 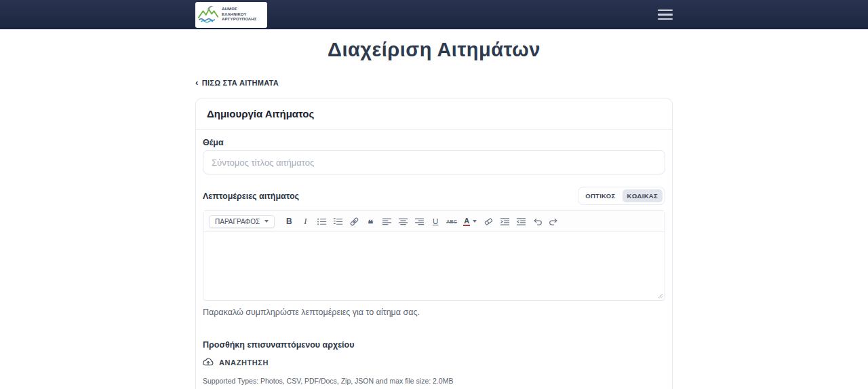 What do you see at coordinates (434, 345) in the screenshot?
I see `attachment-label: Προσθήκη επισυναπτόμενου αρχείου` at bounding box center [434, 345].